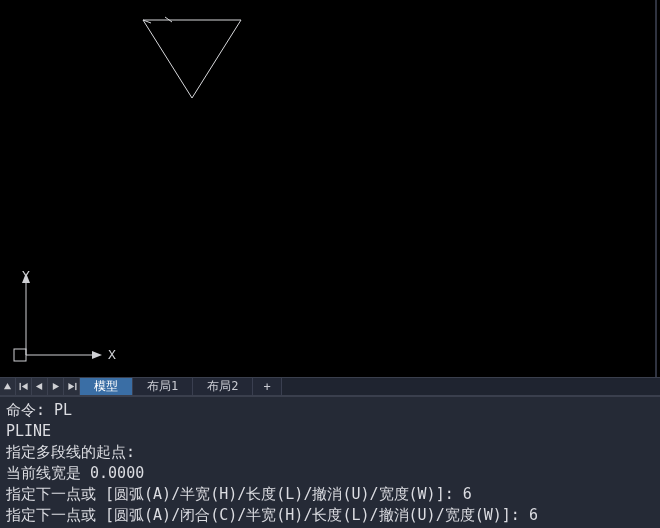  I want to click on cmd-line: 指定下一点或 [圆弧(A)/半宽(H)/长度(L)/撤消(U)/宽度(W)]: …, so click(330, 494).